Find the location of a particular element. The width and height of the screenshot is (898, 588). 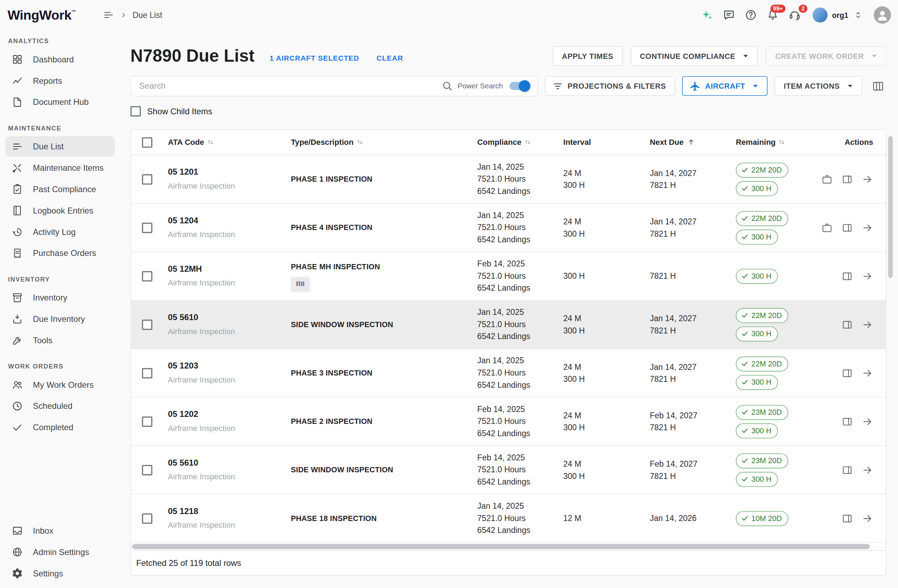

column-header-ata-code: ATA Code is located at coordinates (225, 142).